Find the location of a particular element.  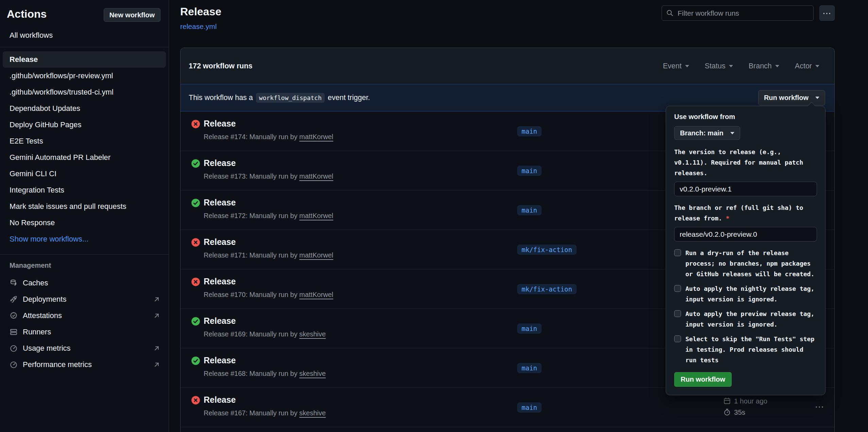

stopwatch-icon is located at coordinates (727, 412).